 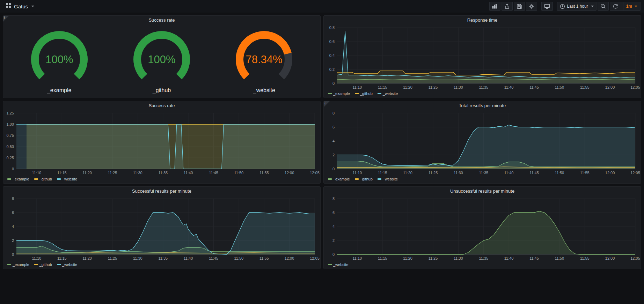 I want to click on chart-response-time: 00.20.40.60.811:1011:1511:2011:2511:3011…, so click(x=482, y=58).